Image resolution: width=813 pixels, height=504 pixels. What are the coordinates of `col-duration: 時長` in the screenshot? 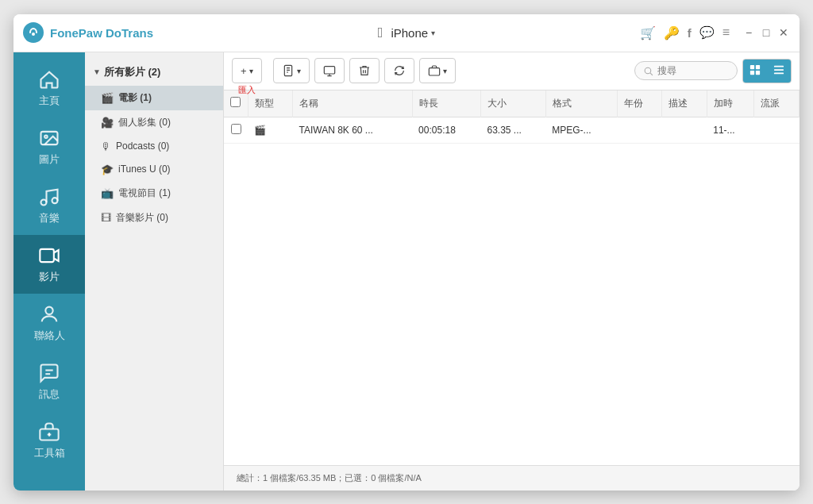 It's located at (446, 104).